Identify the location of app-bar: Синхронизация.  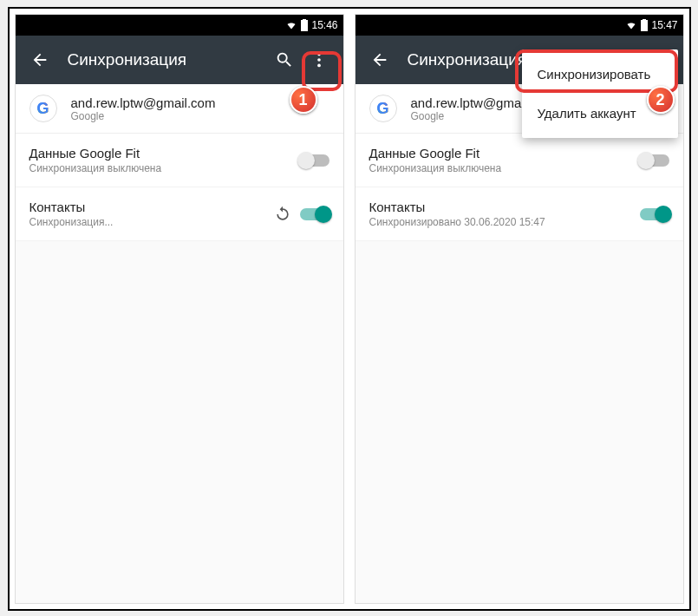
(179, 60).